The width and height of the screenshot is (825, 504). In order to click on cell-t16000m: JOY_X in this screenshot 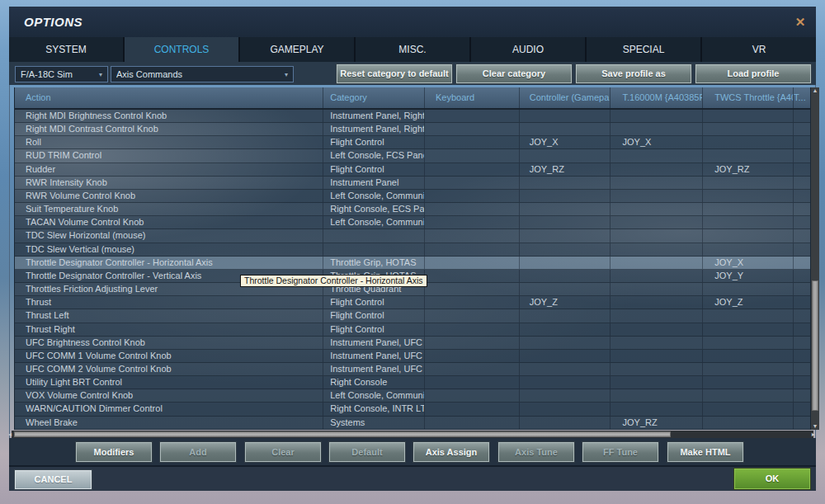, I will do `click(657, 142)`.